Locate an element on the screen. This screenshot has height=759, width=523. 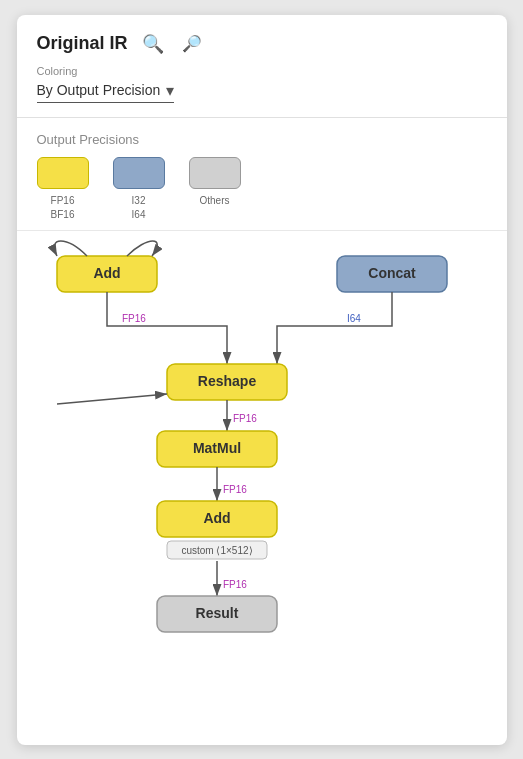
coloring-label: Coloring is located at coordinates (262, 71).